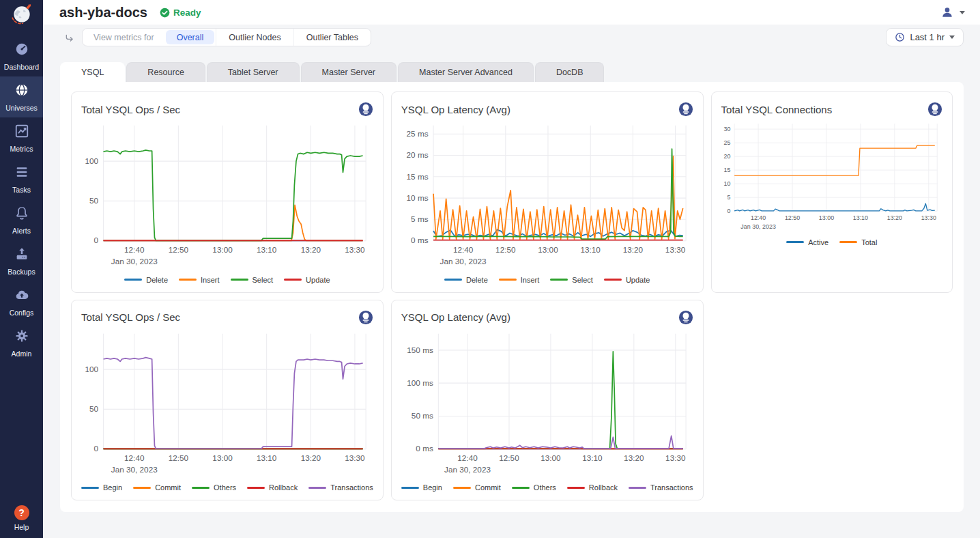  I want to click on sidebar-item-label: Alerts, so click(22, 231).